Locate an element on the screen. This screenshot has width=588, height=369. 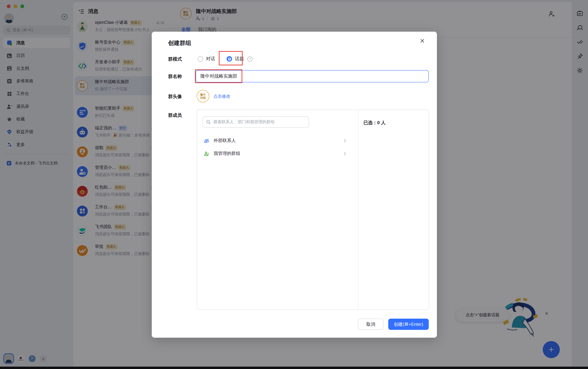
modal-title: 创建群组 is located at coordinates (179, 43).